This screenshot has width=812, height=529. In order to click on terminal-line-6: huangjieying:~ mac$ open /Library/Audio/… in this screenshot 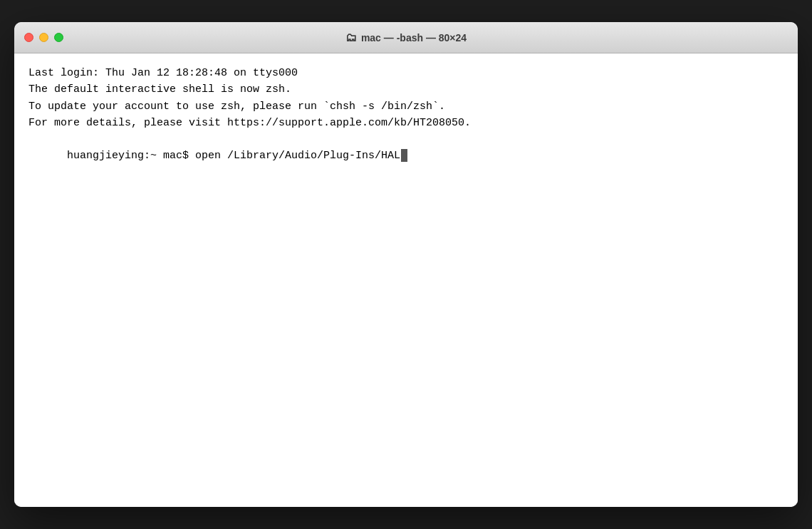, I will do `click(406, 156)`.